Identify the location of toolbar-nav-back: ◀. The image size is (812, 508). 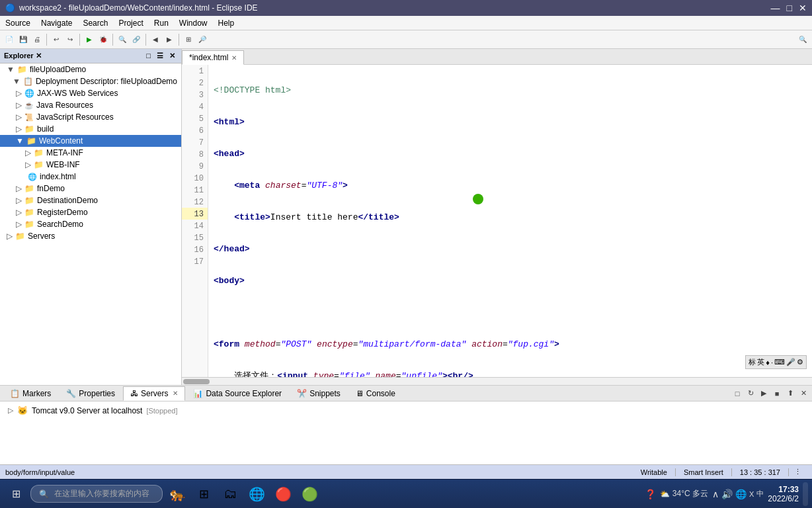
(155, 40).